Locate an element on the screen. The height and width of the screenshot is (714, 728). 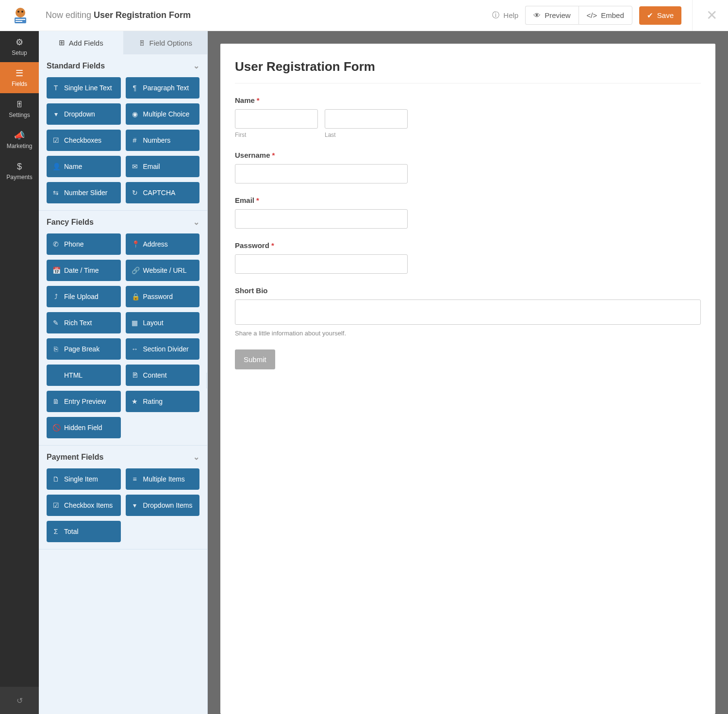
page-break-icon: ⎘ is located at coordinates (56, 349).